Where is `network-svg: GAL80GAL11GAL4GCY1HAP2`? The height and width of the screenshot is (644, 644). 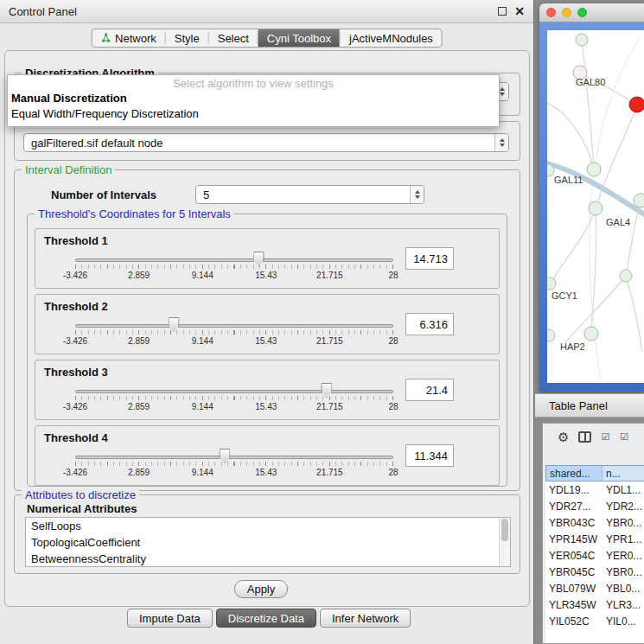 network-svg: GAL80GAL11GAL4GCY1HAP2 is located at coordinates (596, 206).